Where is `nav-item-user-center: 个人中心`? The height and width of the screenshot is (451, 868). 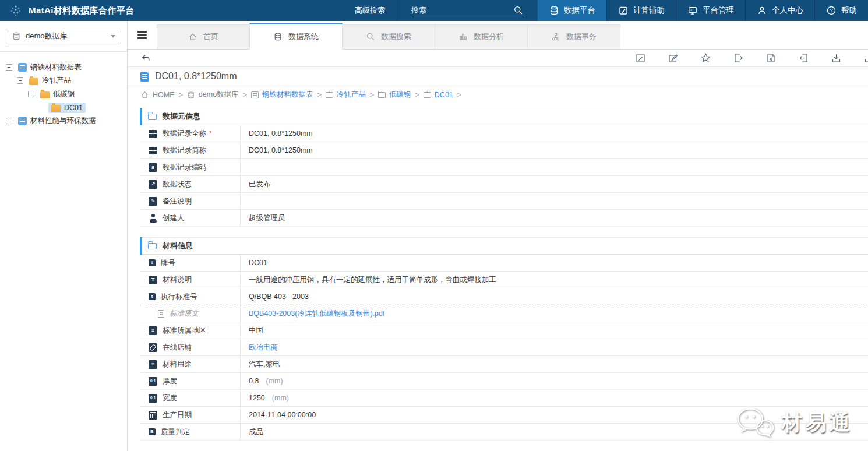
nav-item-user-center: 个人中心 is located at coordinates (779, 10).